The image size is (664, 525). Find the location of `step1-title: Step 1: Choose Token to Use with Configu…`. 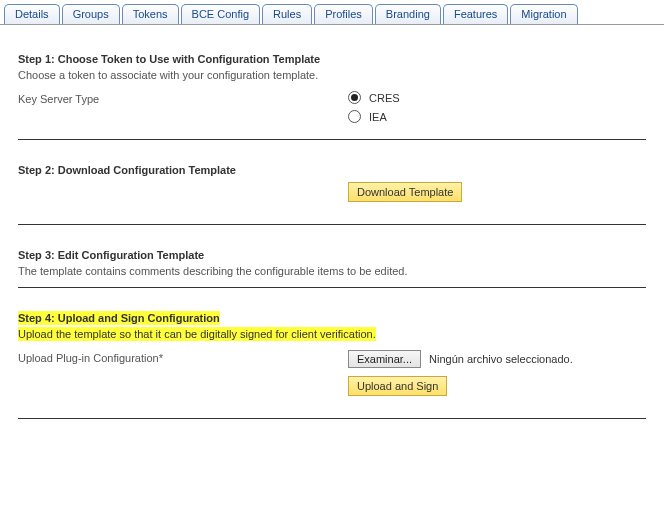

step1-title: Step 1: Choose Token to Use with Configu… is located at coordinates (332, 59).